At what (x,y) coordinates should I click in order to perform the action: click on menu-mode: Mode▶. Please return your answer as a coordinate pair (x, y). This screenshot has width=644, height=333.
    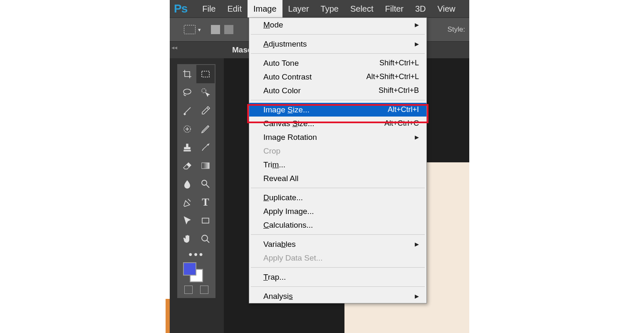
    Looking at the image, I should click on (338, 25).